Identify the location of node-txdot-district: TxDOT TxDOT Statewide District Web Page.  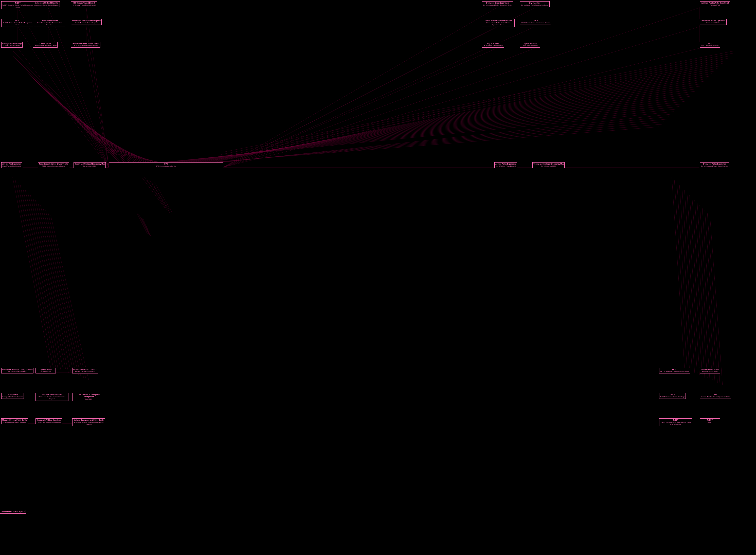
(672, 396).